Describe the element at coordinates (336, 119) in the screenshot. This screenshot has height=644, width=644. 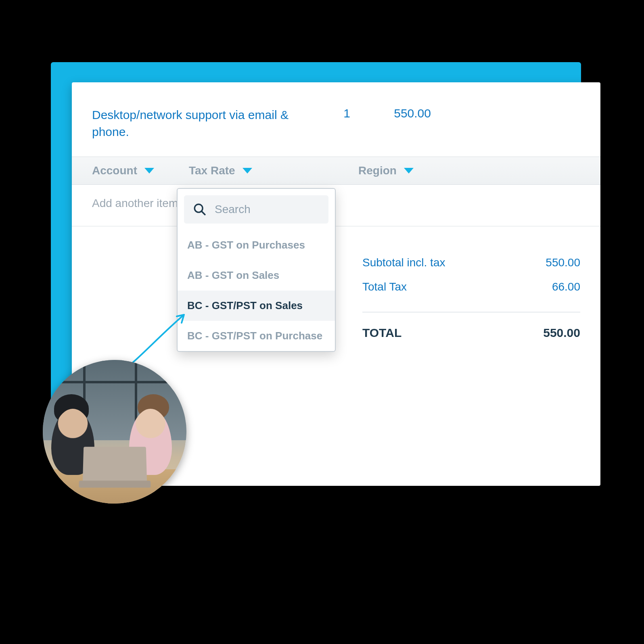
I see `line-item-row: Desktop/network support via email & phon…` at that location.